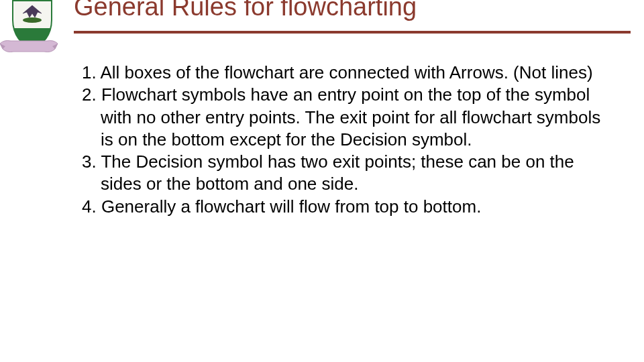 The width and height of the screenshot is (644, 362). Describe the element at coordinates (89, 206) in the screenshot. I see `list-number: 4.` at that location.